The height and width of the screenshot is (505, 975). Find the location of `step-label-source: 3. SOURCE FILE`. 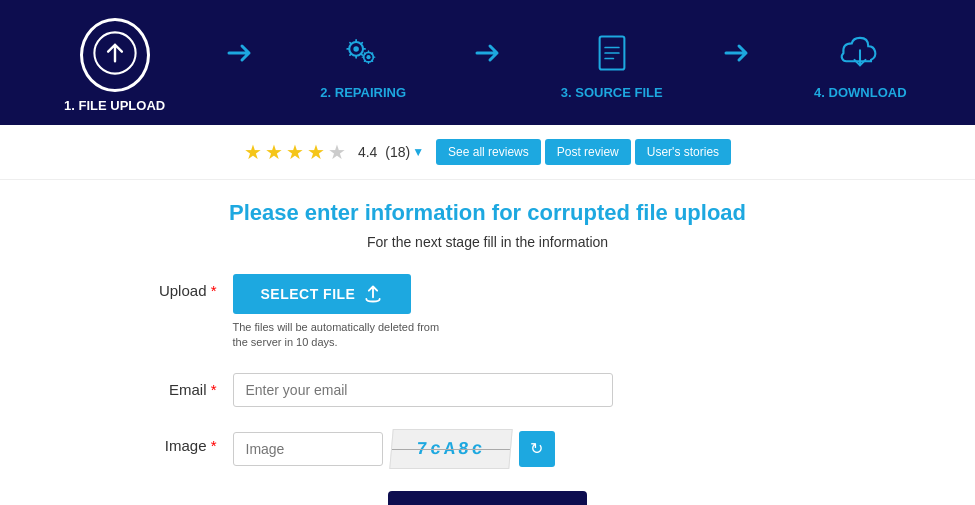

step-label-source: 3. SOURCE FILE is located at coordinates (612, 92).